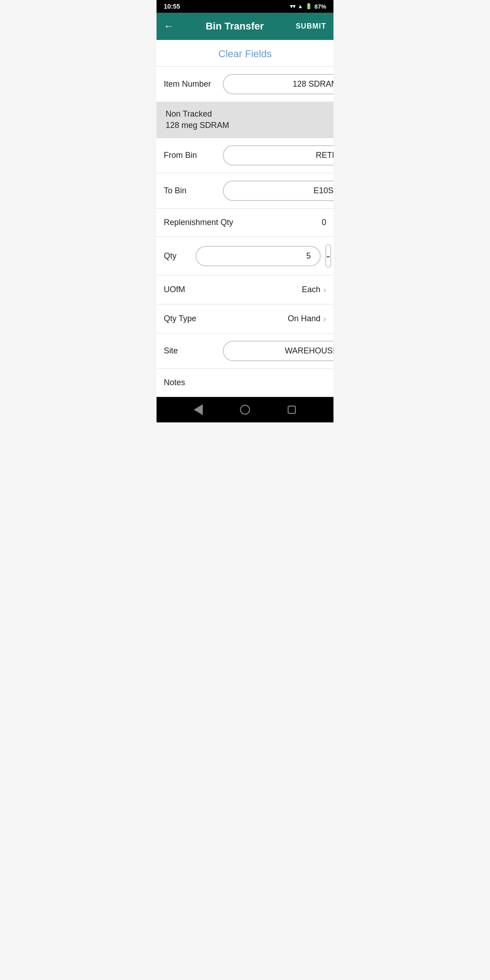 This screenshot has width=490, height=980. Describe the element at coordinates (278, 84) in the screenshot. I see `item-number-input-wrap: ›` at that location.